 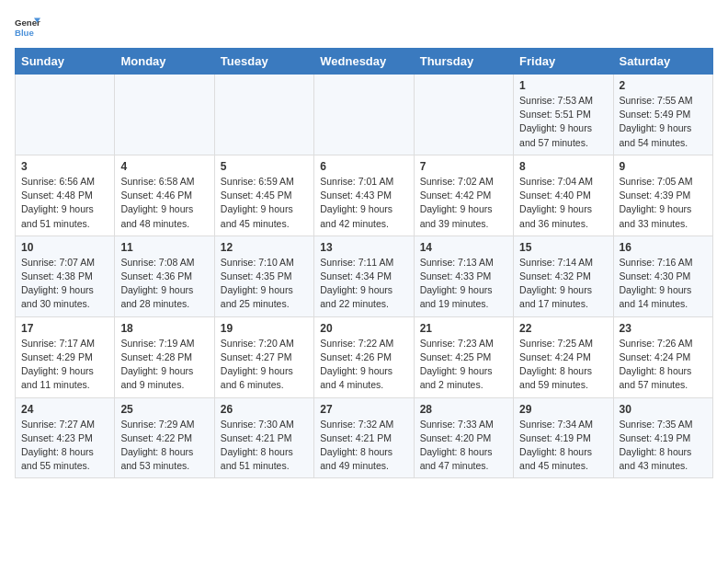 What do you see at coordinates (264, 62) in the screenshot?
I see `header-cell-tuesday: Tuesday` at bounding box center [264, 62].